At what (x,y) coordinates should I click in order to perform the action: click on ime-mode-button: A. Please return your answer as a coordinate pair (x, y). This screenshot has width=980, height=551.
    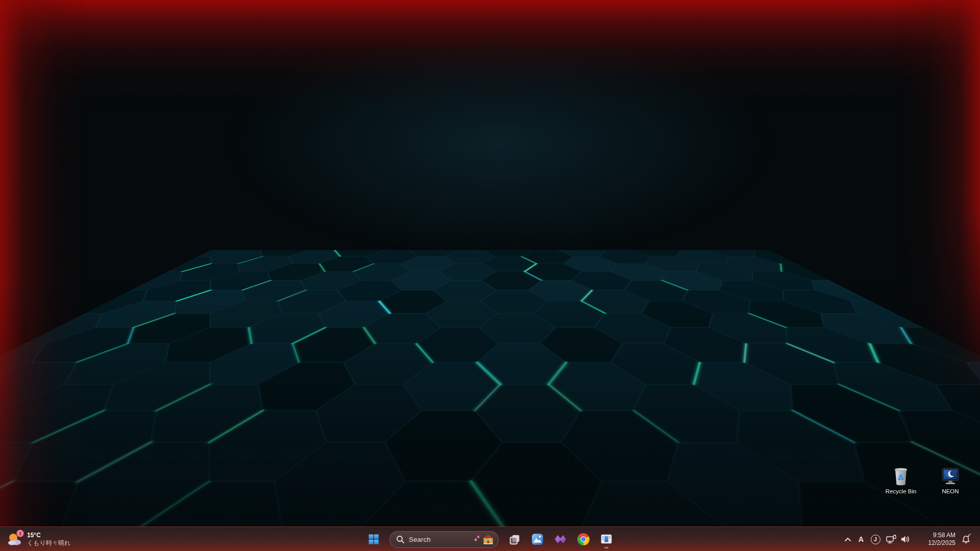
    Looking at the image, I should click on (861, 539).